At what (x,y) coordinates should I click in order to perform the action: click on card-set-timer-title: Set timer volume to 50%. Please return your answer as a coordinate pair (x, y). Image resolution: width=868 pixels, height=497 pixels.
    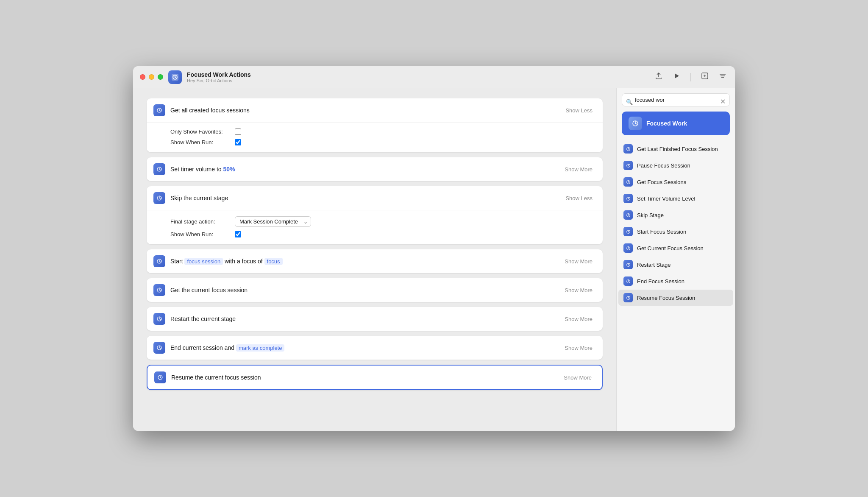
    Looking at the image, I should click on (363, 169).